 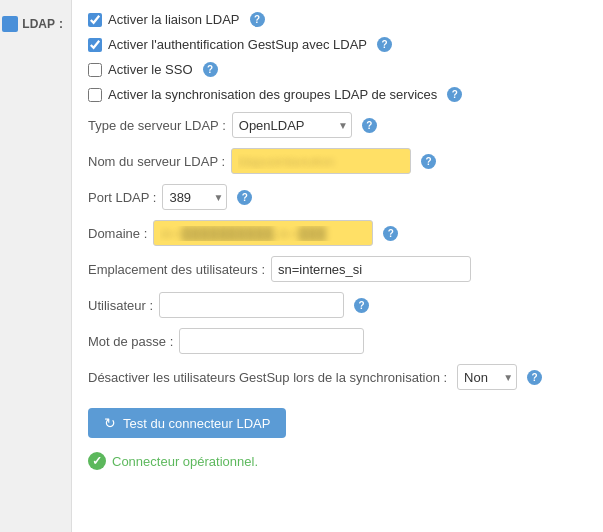 I want to click on deactivate-label: Désactiver les utilisateurs GestSup lors…, so click(x=268, y=378).